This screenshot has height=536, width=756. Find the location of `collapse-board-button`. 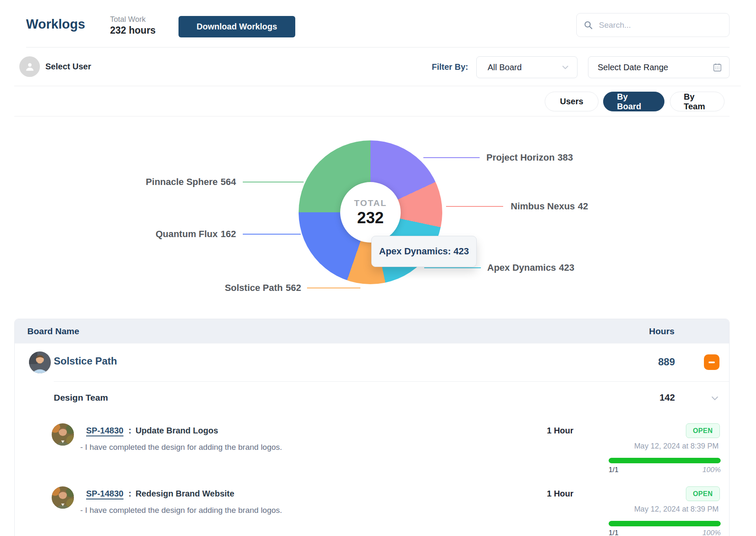

collapse-board-button is located at coordinates (711, 362).